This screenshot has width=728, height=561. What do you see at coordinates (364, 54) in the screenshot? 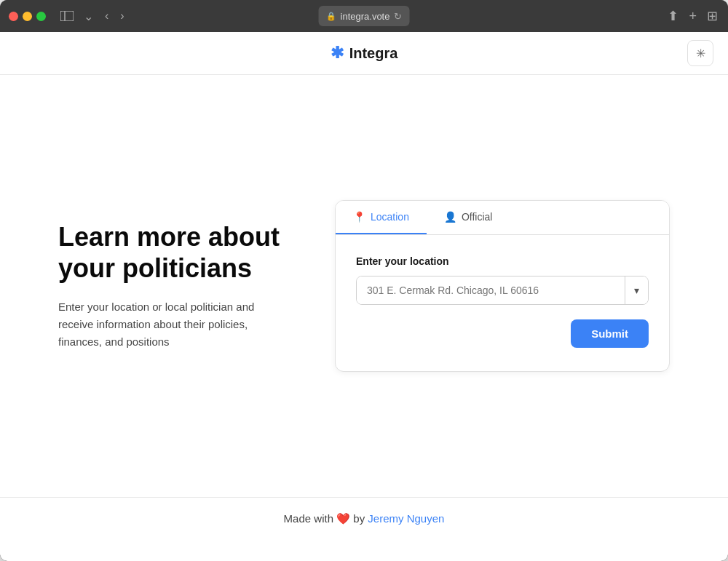
I see `app-header: ✱ Integra ✳` at bounding box center [364, 54].